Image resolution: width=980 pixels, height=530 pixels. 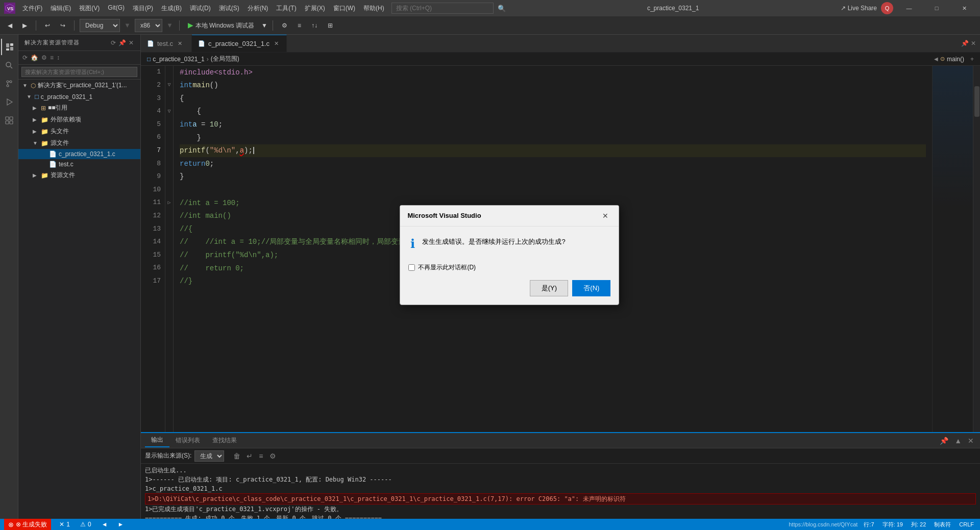 What do you see at coordinates (509, 216) in the screenshot?
I see `dialog-title-bar: Microsoft Visual Studio ✕` at bounding box center [509, 216].